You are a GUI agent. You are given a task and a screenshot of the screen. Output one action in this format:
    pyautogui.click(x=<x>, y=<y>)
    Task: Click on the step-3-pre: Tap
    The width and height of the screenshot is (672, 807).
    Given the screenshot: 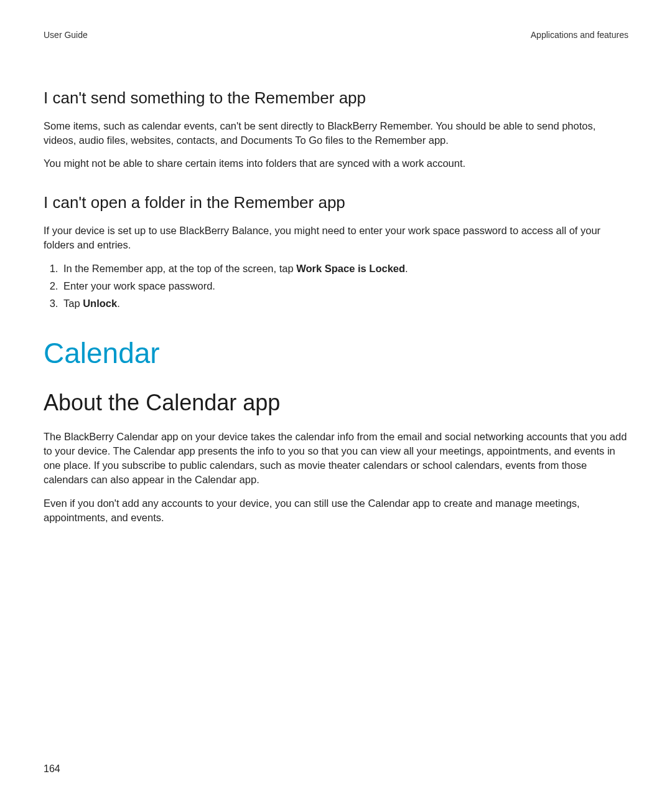 What is the action you would take?
    pyautogui.click(x=73, y=303)
    